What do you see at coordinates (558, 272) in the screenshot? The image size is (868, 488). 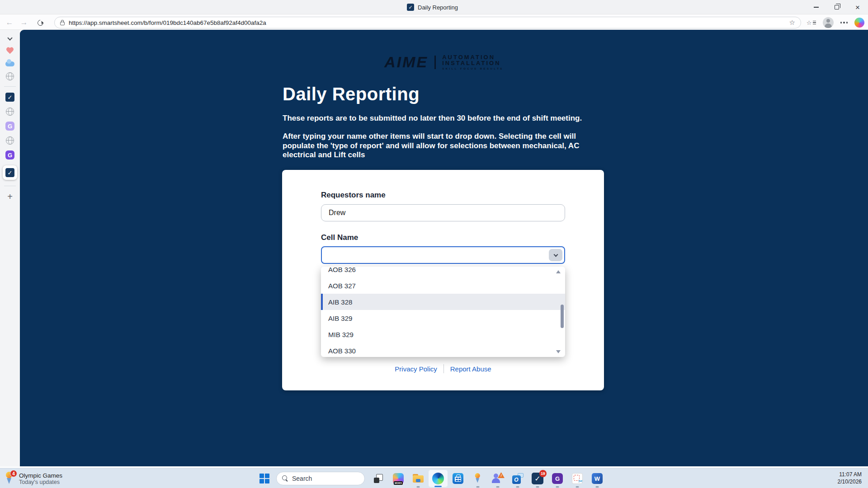 I see `scroll-up-icon` at bounding box center [558, 272].